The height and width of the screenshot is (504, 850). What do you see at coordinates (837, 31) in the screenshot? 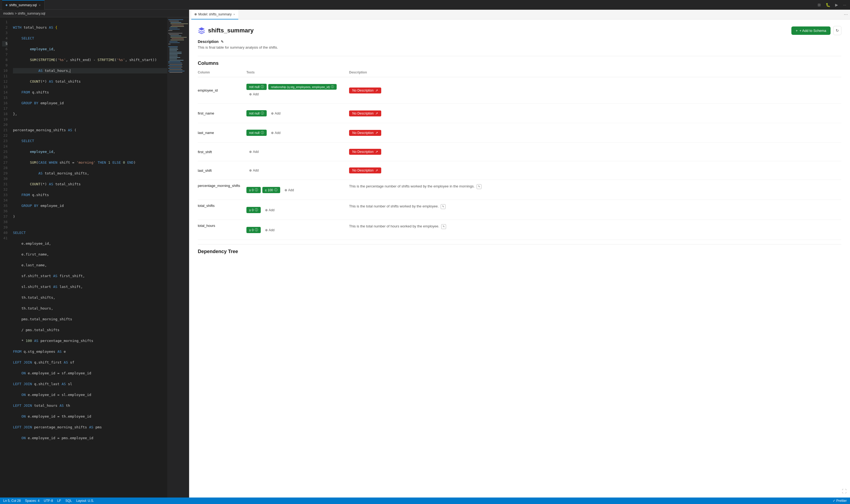
I see `refresh-button: ↻` at bounding box center [837, 31].